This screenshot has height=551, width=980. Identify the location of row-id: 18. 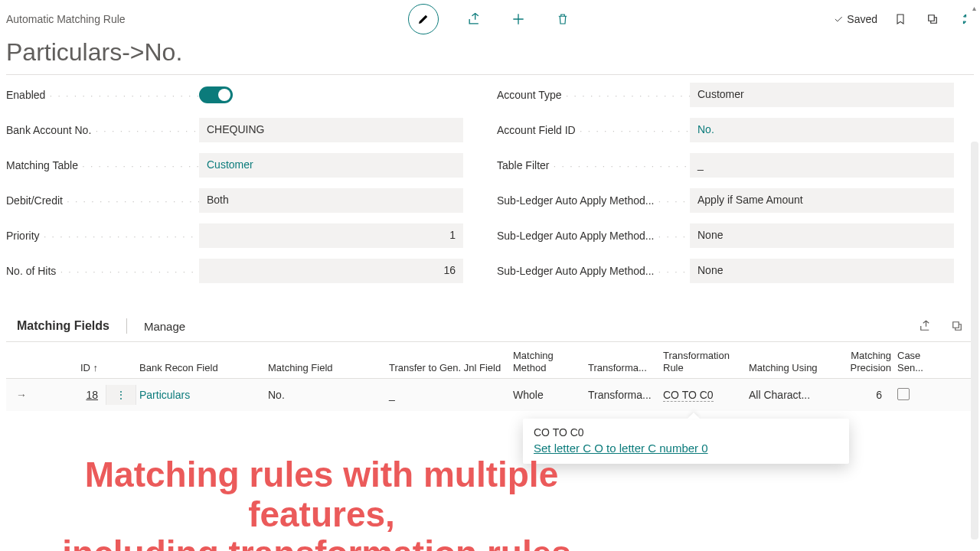
(71, 395).